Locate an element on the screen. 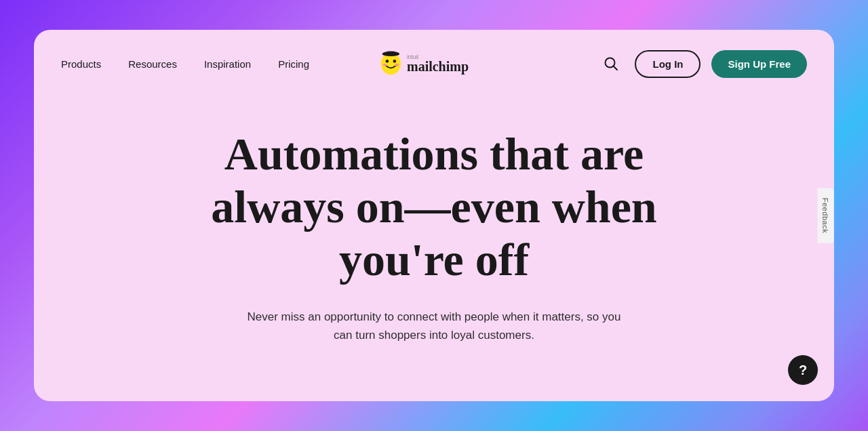 The height and width of the screenshot is (431, 868). logo: intuit mailchimp is located at coordinates (434, 64).